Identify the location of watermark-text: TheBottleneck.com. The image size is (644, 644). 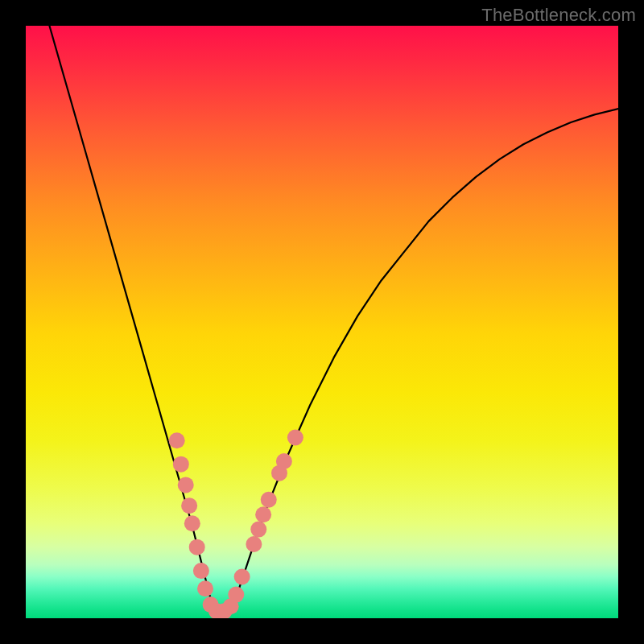
(559, 15).